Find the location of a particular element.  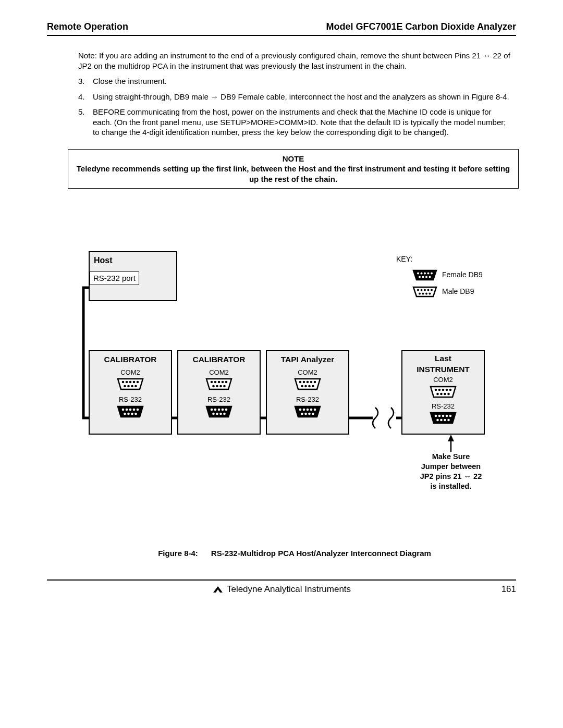

instrument-title-1: Last is located at coordinates (443, 359).